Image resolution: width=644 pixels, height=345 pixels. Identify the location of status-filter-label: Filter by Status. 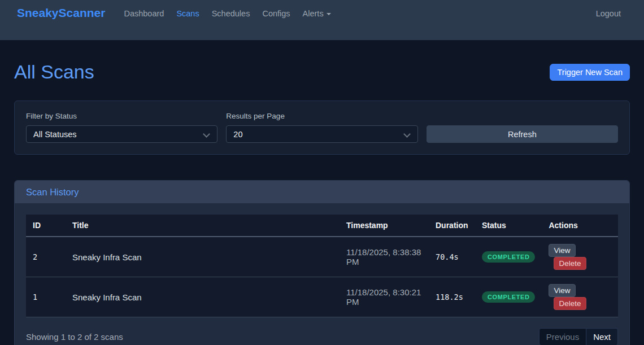
(122, 116).